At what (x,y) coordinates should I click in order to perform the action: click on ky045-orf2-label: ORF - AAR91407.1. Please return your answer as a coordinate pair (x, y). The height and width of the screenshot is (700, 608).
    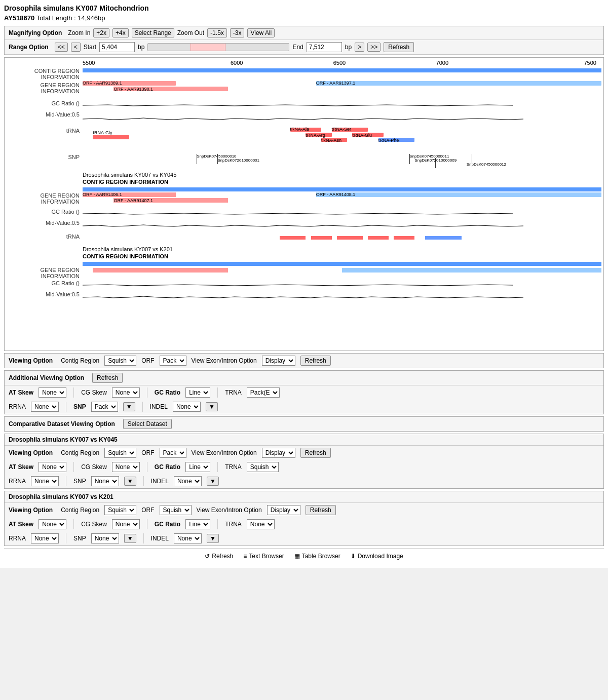
    Looking at the image, I should click on (133, 201).